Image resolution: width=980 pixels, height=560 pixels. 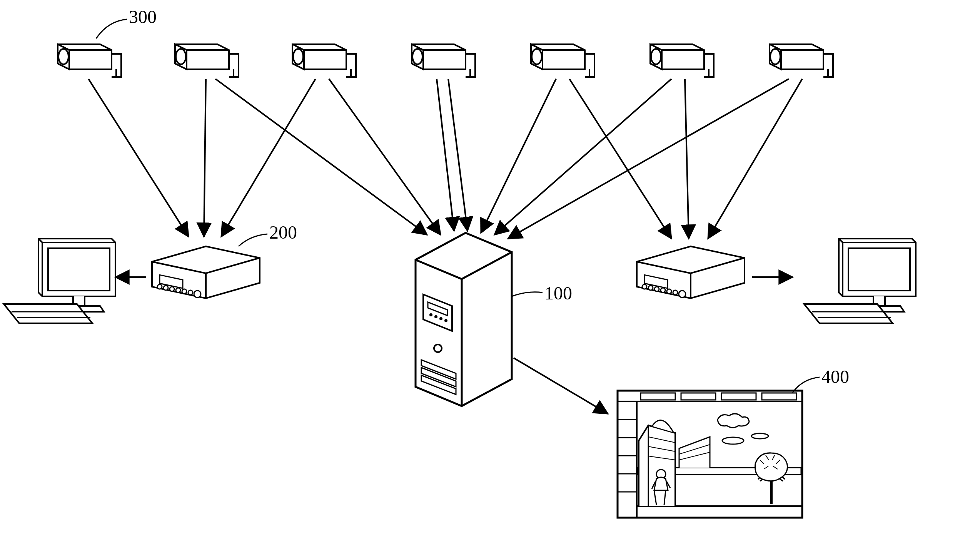 What do you see at coordinates (324, 61) in the screenshot?
I see `camera-3-icon` at bounding box center [324, 61].